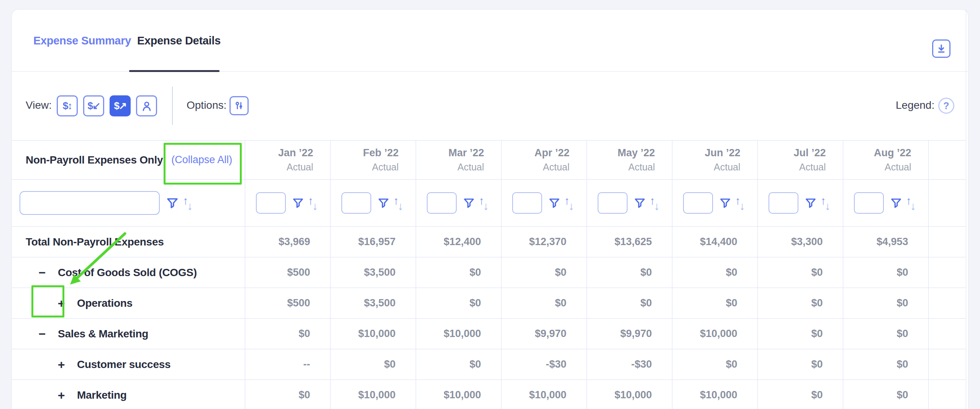 This screenshot has height=409, width=980. What do you see at coordinates (202, 160) in the screenshot?
I see `collapse-all-link: (Collapse All)` at bounding box center [202, 160].